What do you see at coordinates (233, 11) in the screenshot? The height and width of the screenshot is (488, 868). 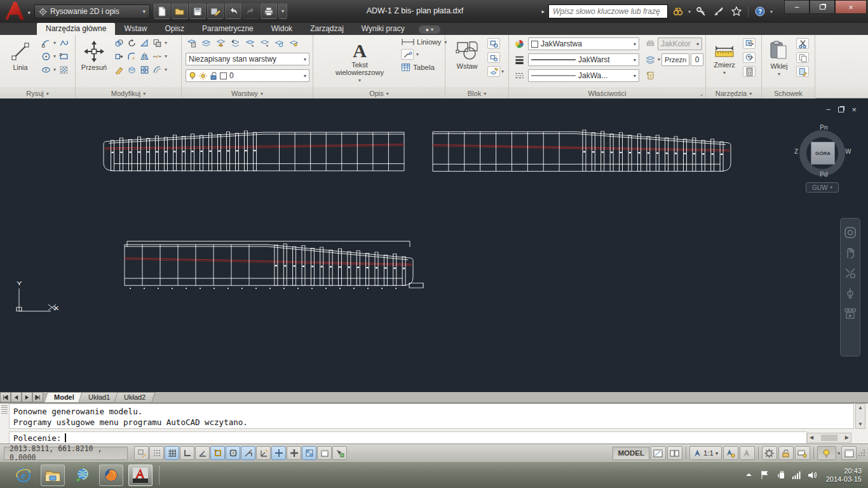 I see `undo-button` at bounding box center [233, 11].